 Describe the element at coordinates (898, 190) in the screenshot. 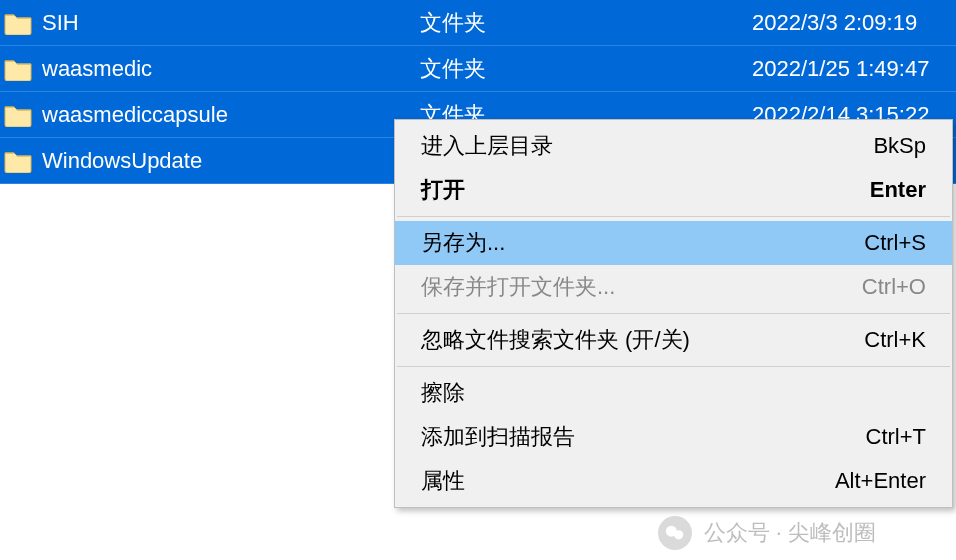

I see `menu-item-shortcut: Enter` at that location.